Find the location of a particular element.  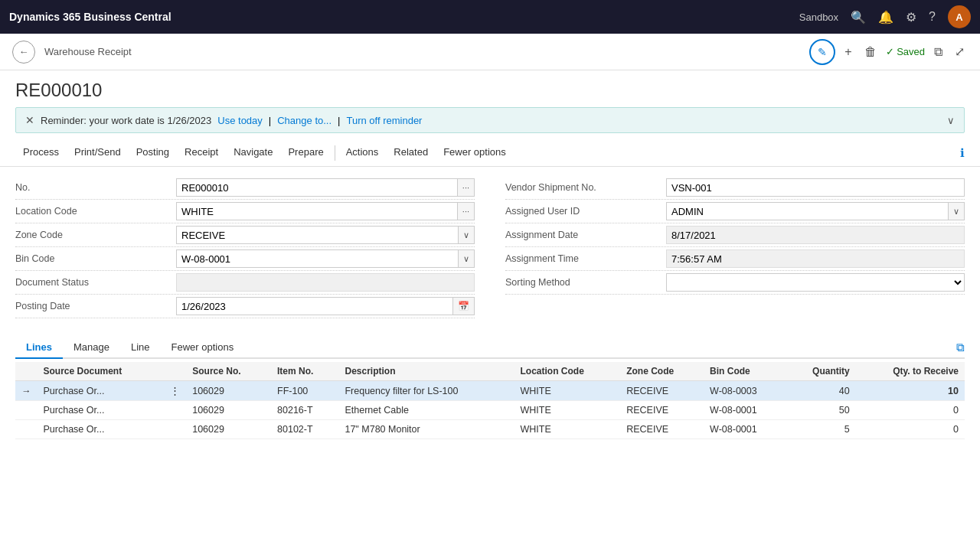

lines-expand-icon: ⧉ is located at coordinates (960, 347).